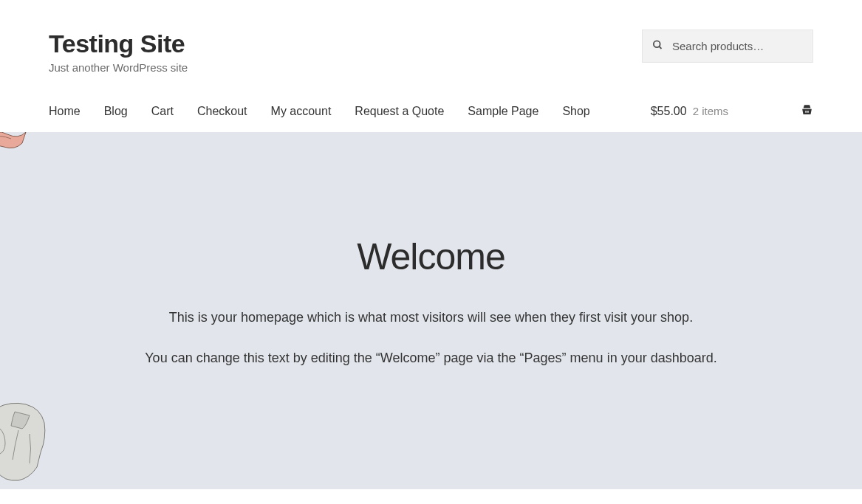 The width and height of the screenshot is (862, 504). Describe the element at coordinates (576, 111) in the screenshot. I see `nav-item-shop: Shop` at that location.